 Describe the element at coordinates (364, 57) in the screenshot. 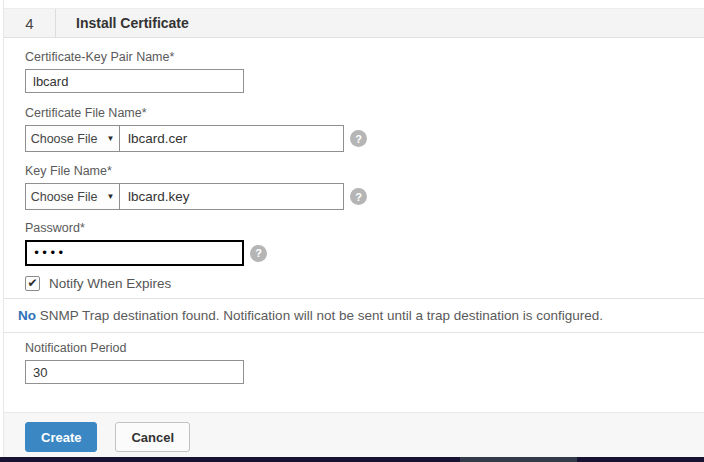

I see `cert-key-pair-label: Certificate-Key Pair Name*` at that location.